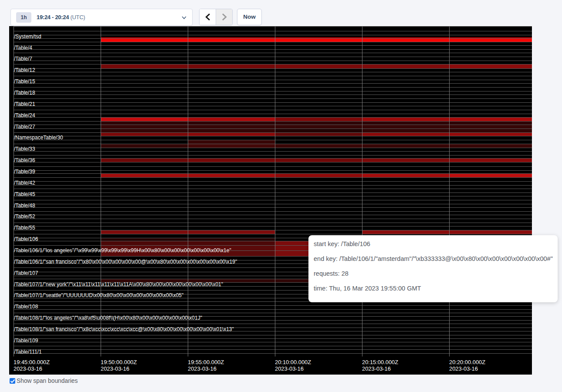  Describe the element at coordinates (24, 194) in the screenshot. I see `svg-text: /Table/45` at that location.